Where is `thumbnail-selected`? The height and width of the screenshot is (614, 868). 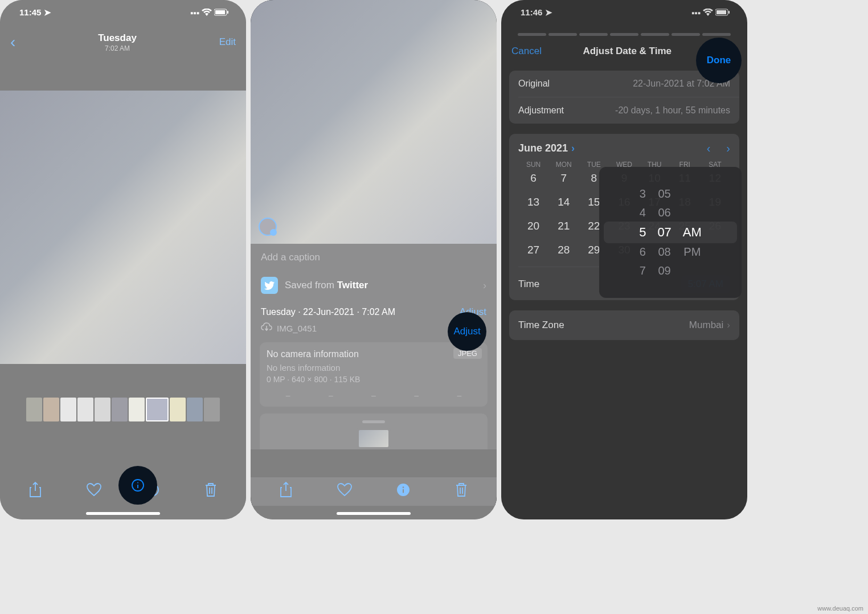
thumbnail-selected is located at coordinates (157, 410).